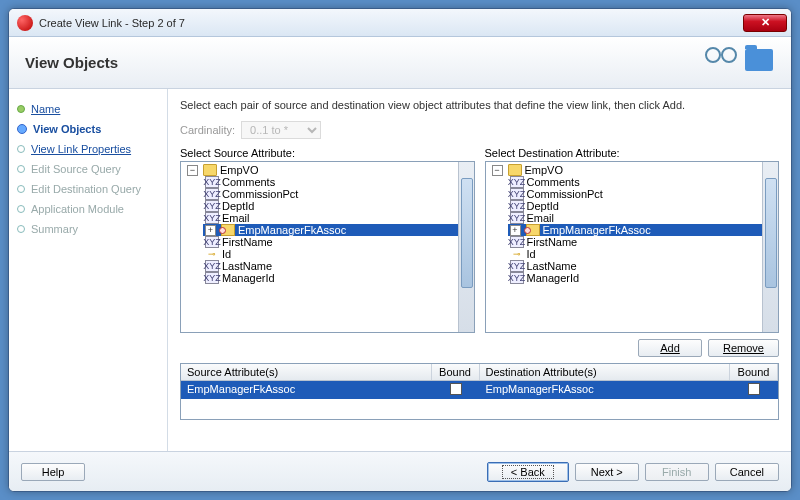  Describe the element at coordinates (677, 472) in the screenshot. I see `finish-button: Finish` at that location.